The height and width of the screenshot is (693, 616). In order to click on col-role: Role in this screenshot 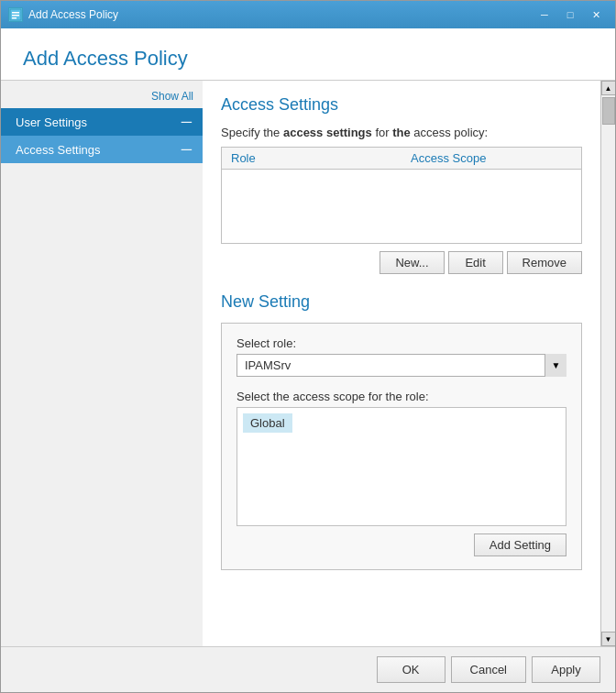, I will do `click(312, 158)`.